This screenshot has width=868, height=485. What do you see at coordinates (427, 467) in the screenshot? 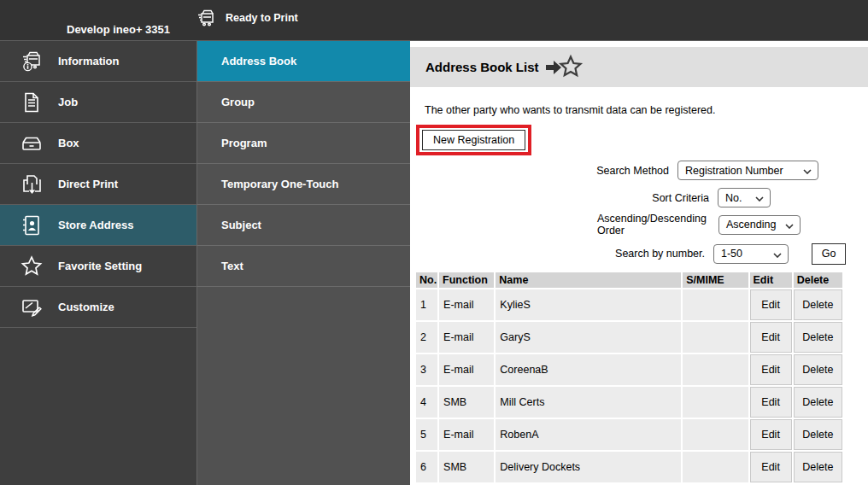
I see `cell-no: 6` at bounding box center [427, 467].